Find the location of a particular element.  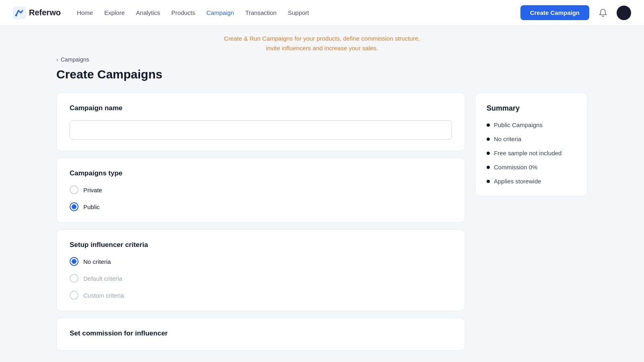

breadcrumb-label: Campaigns is located at coordinates (75, 60).